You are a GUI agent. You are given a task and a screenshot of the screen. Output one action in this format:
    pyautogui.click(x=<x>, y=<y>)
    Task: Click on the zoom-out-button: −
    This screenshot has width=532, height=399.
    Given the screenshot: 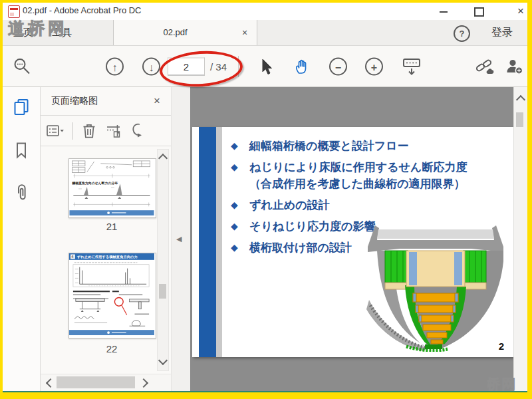 What is the action you would take?
    pyautogui.click(x=338, y=66)
    